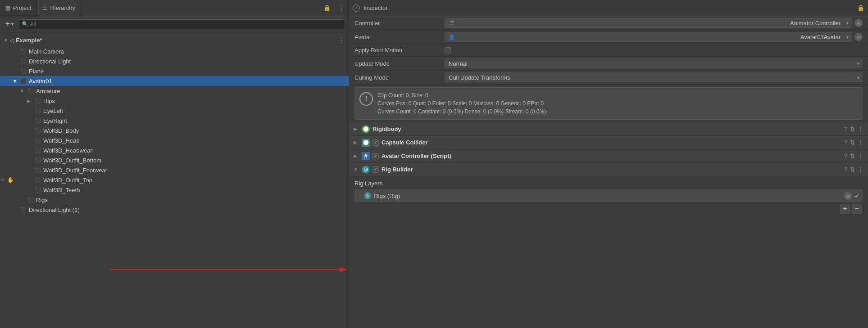 This screenshot has width=868, height=328. Describe the element at coordinates (36, 71) in the screenshot. I see `tree-label-plane: Plane` at that location.